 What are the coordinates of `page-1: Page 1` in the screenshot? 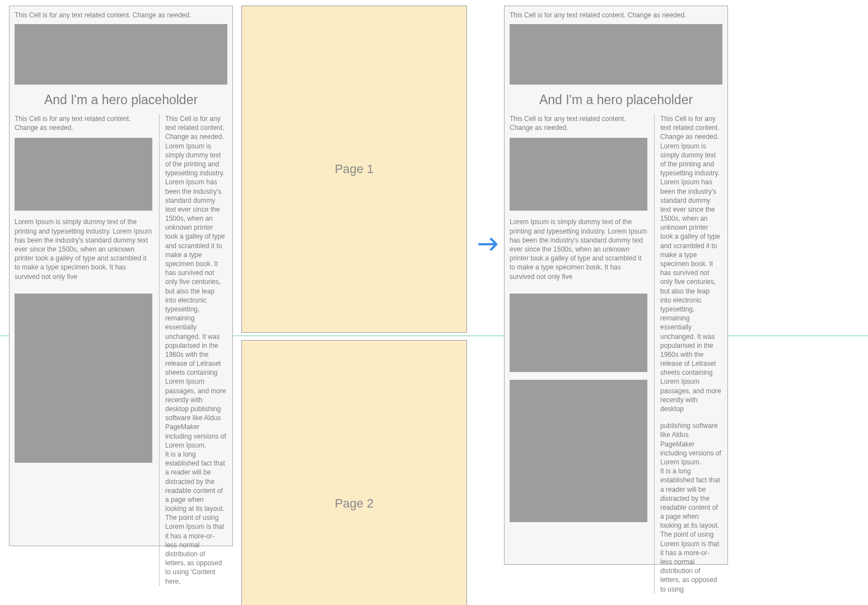 It's located at (354, 169).